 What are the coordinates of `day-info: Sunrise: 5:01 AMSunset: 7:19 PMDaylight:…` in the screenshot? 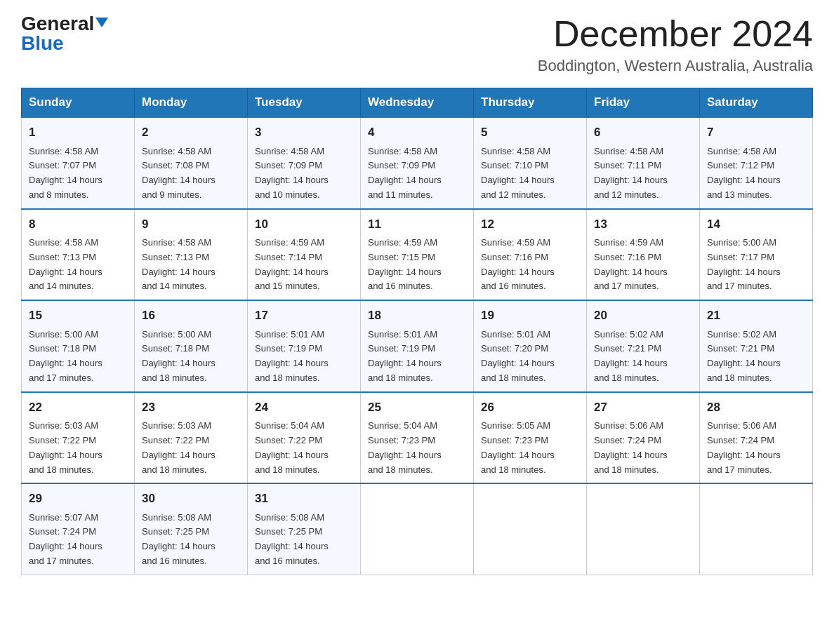 It's located at (304, 356).